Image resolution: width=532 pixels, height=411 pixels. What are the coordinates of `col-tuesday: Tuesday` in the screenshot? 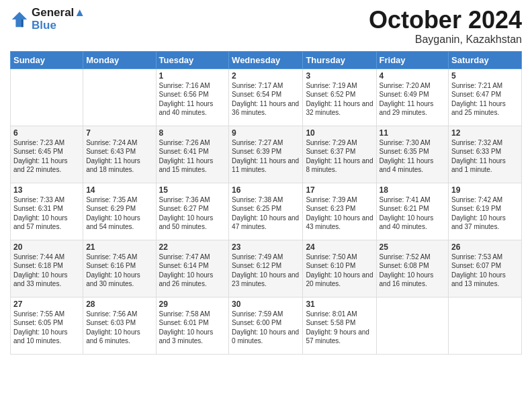 It's located at (192, 60).